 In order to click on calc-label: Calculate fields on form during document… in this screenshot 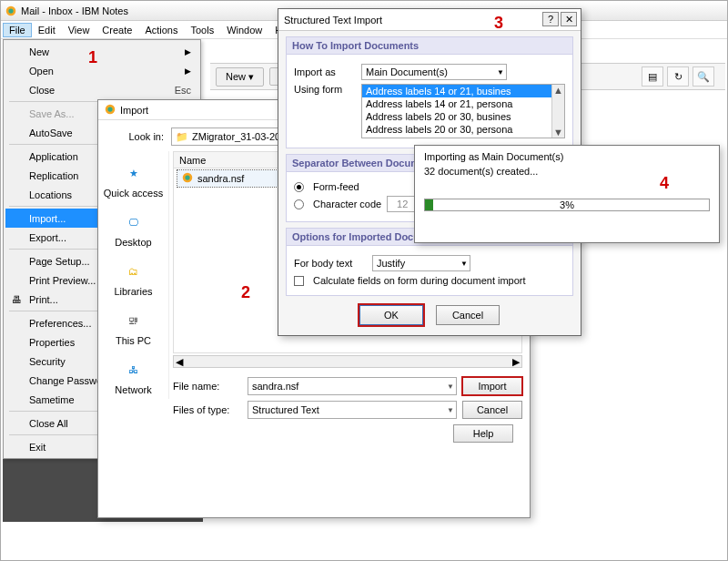, I will do `click(420, 280)`.